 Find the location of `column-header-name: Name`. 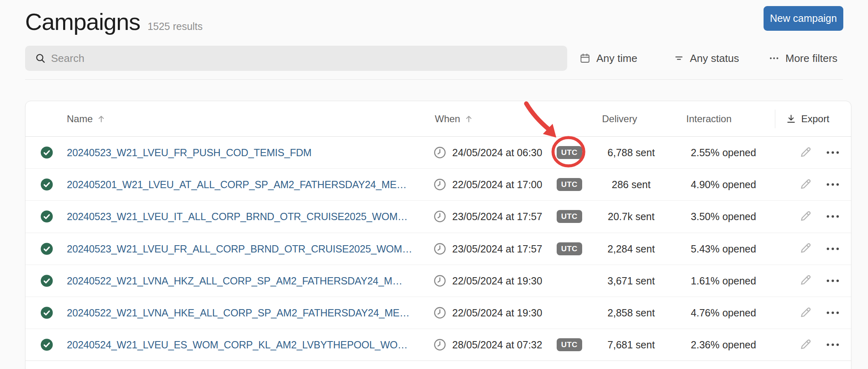

column-header-name: Name is located at coordinates (86, 119).